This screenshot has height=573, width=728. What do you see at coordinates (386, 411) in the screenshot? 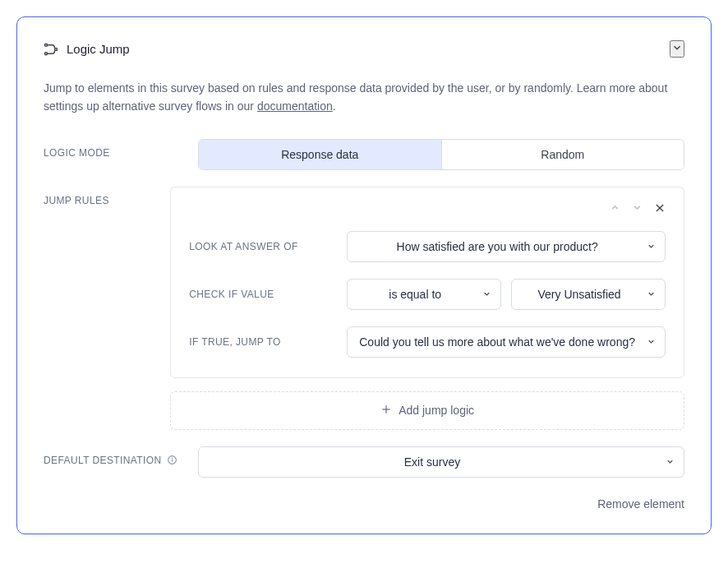
I see `plus-icon` at bounding box center [386, 411].